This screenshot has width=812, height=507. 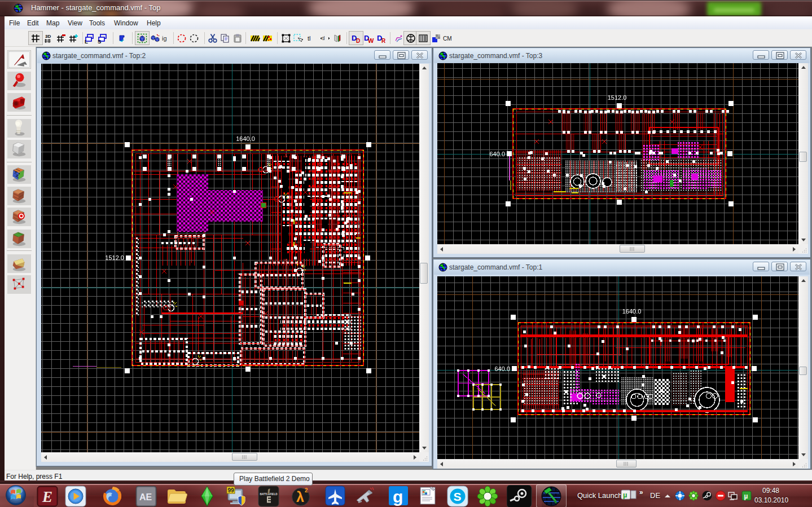 I want to click on svg-text: R, so click(x=384, y=41).